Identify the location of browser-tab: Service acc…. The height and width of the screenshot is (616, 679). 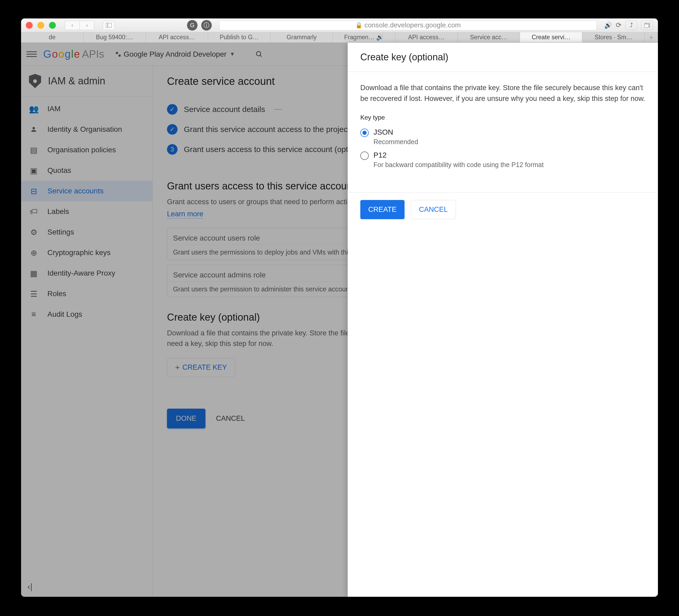
(489, 37).